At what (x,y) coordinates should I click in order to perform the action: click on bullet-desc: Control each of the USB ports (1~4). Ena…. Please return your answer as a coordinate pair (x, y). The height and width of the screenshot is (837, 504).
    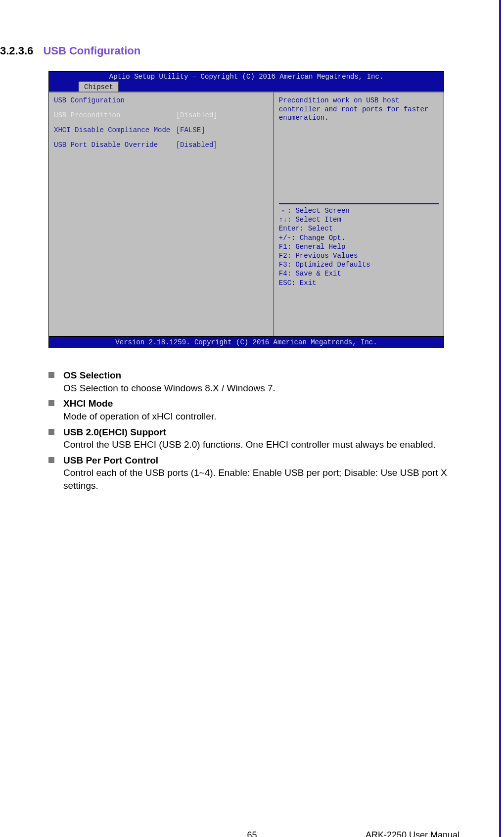
    Looking at the image, I should click on (259, 479).